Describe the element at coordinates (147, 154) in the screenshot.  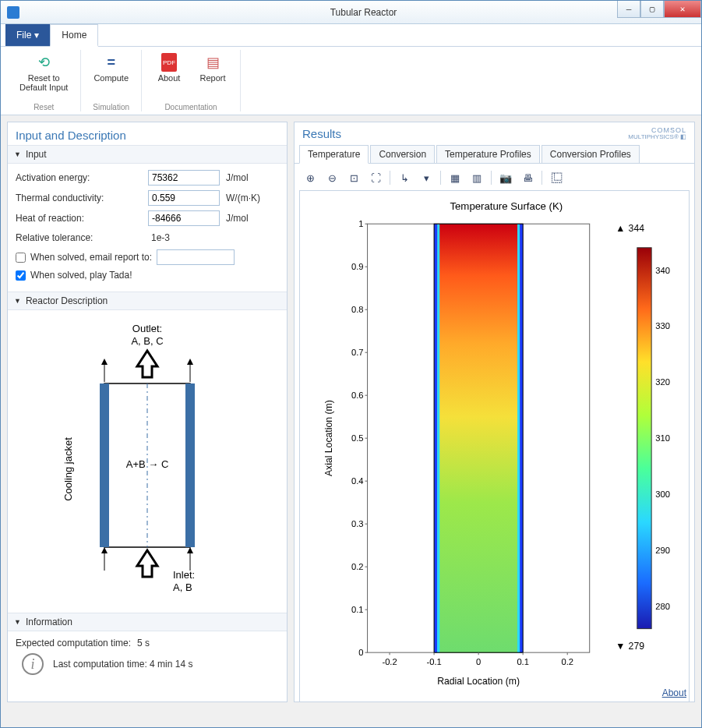
I see `input-section-header: ▼Input` at that location.